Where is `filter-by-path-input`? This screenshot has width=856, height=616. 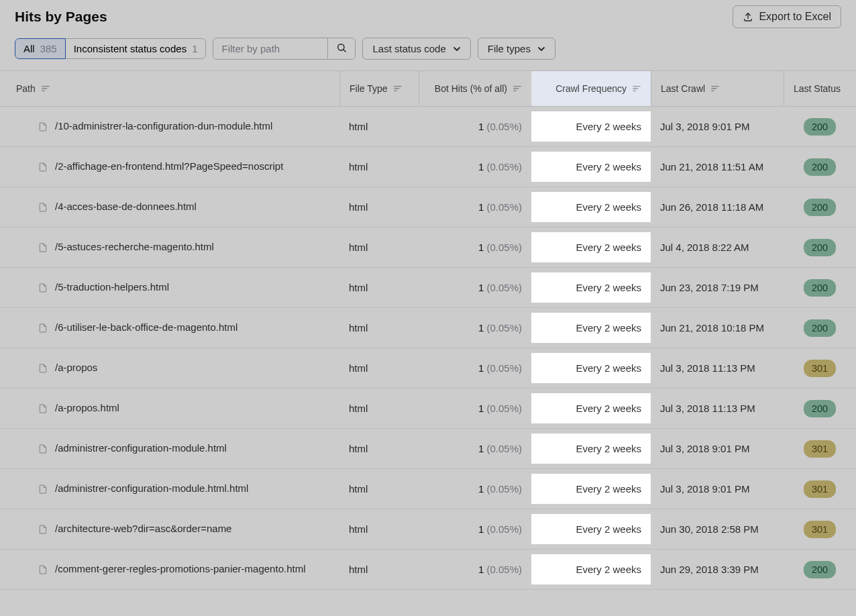
filter-by-path-input is located at coordinates (270, 48).